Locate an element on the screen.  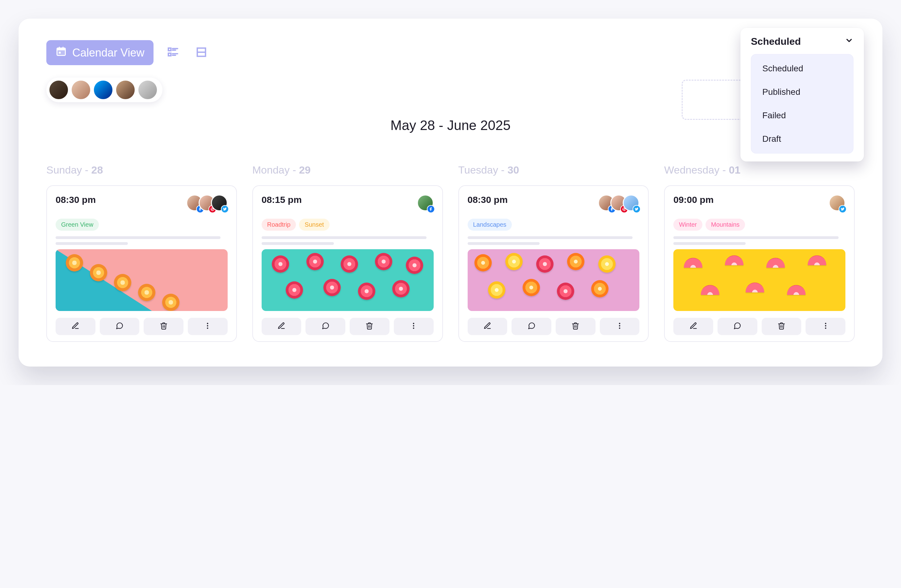
day-weekday: Wednesday is located at coordinates (692, 170).